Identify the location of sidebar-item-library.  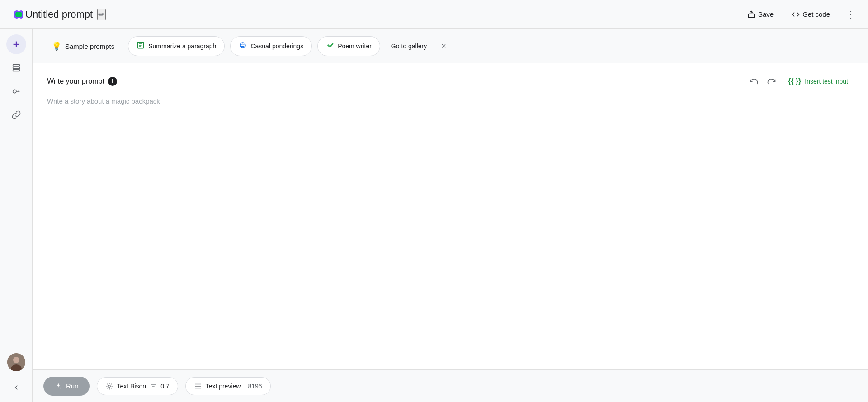
(16, 68).